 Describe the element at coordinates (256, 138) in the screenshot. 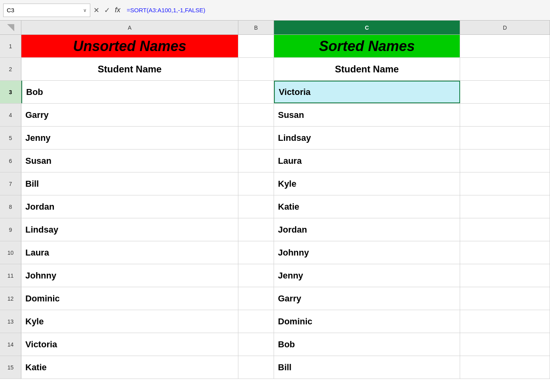

I see `cell-b5` at that location.